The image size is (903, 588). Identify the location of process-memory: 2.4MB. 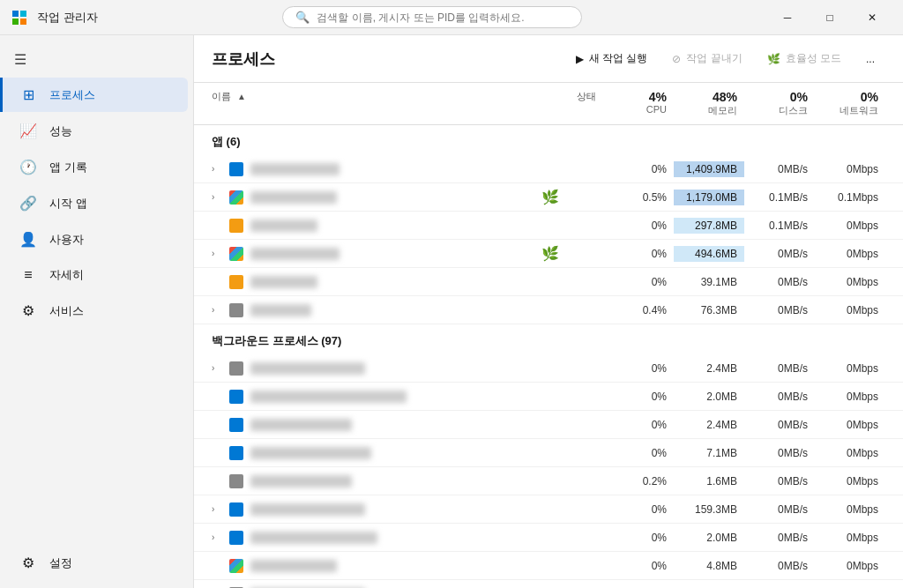
(709, 368).